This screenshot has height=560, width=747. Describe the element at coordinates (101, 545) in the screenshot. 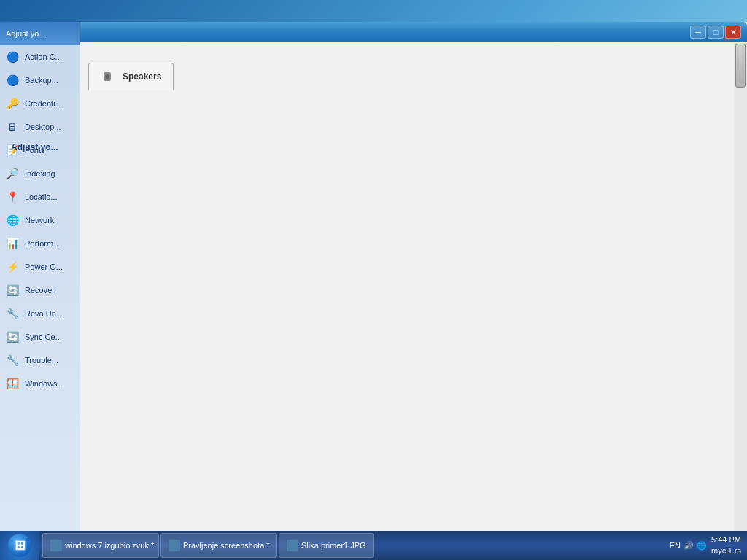

I see `taskbar-item-1: windows 7 izgubio zvuk *` at that location.